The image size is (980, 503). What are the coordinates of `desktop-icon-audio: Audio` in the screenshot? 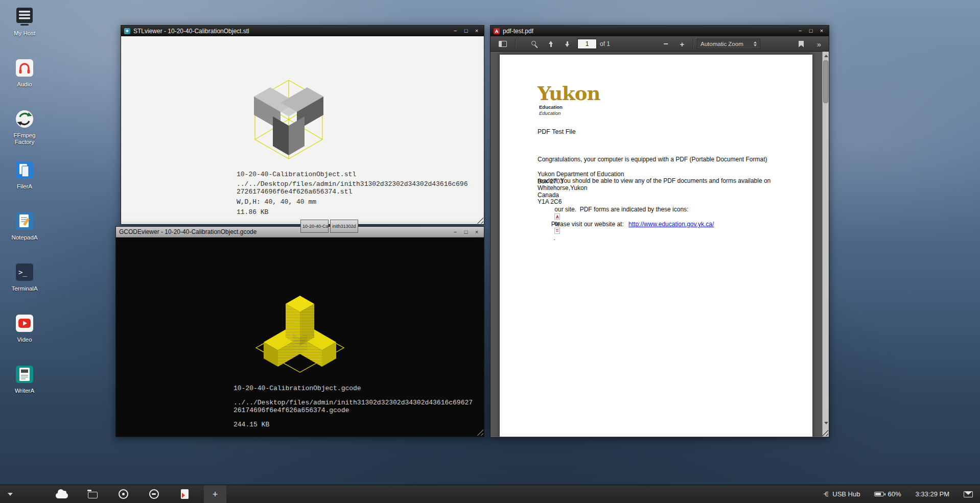 It's located at (25, 82).